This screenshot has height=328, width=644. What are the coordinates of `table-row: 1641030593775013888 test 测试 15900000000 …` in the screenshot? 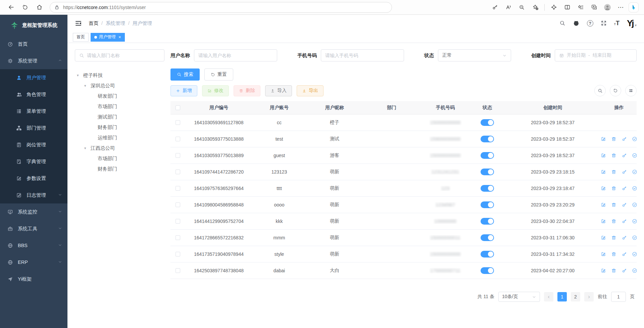 It's located at (403, 139).